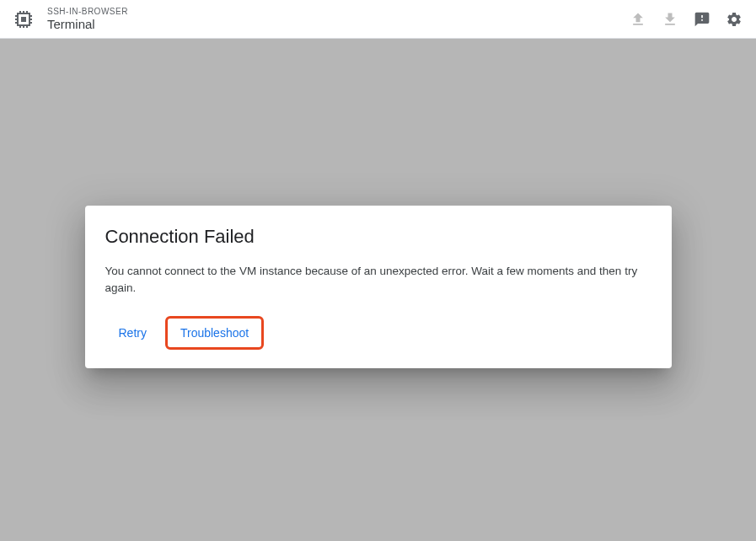  I want to click on dialog-actions: Retry Troubleshoot, so click(378, 333).